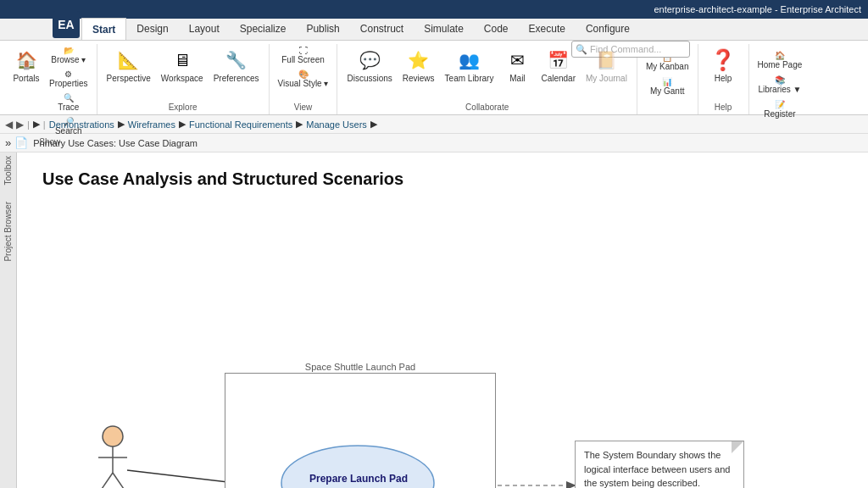 The height and width of the screenshot is (488, 868). What do you see at coordinates (517, 65) in the screenshot?
I see `mail-button: ✉ Mail` at bounding box center [517, 65].